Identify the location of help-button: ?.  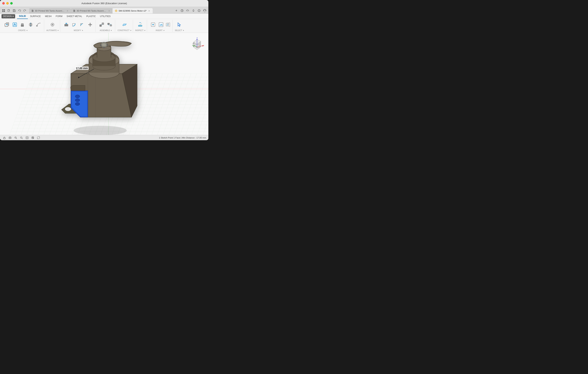
(199, 11).